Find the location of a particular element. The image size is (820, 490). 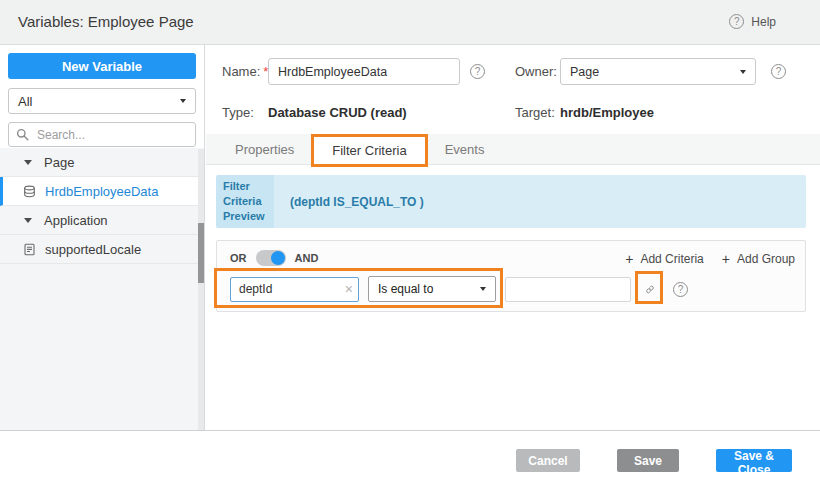

criteria-condition-value: Is equal to is located at coordinates (406, 289).